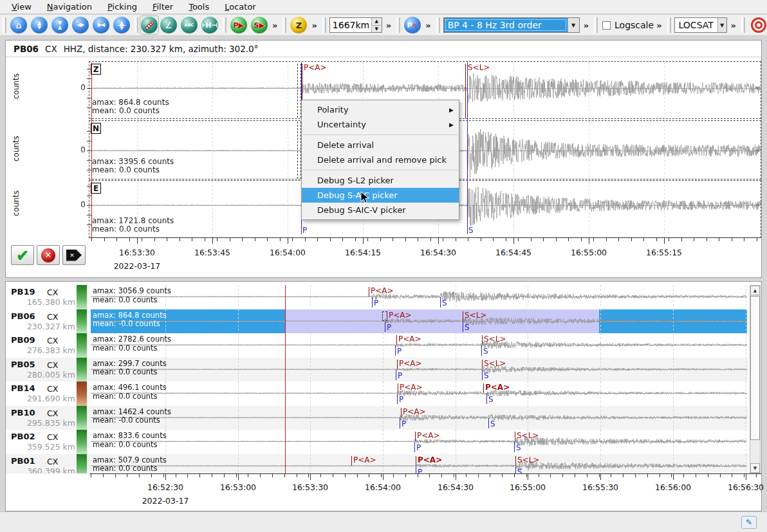 The width and height of the screenshot is (767, 532). I want to click on filter-select: BP 4 - 8 Hz 3rd order ▼, so click(512, 25).